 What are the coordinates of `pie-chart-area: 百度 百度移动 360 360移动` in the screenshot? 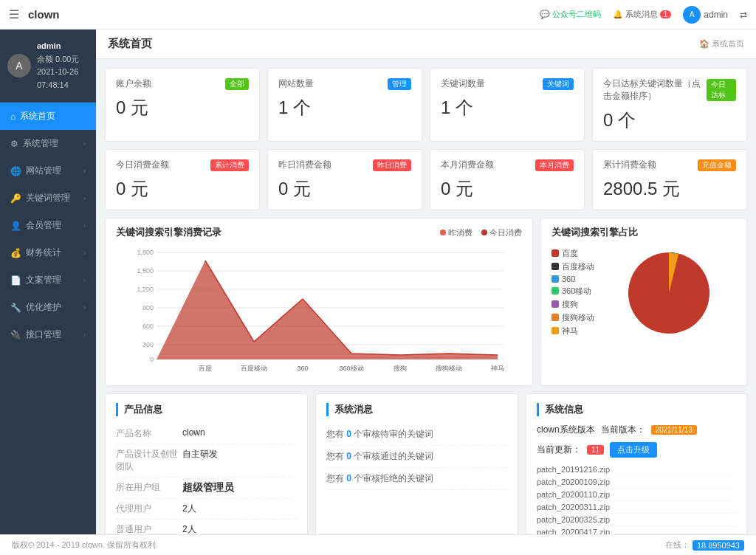 It's located at (644, 293).